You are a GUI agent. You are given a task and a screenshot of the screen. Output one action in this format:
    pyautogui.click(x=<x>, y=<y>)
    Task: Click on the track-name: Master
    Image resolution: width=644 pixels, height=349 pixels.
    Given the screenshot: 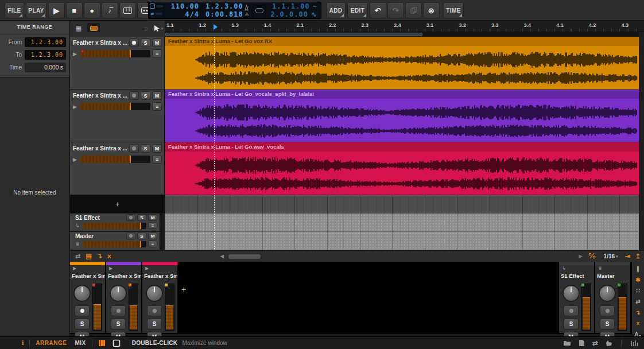 What is the action you would take?
    pyautogui.click(x=100, y=236)
    